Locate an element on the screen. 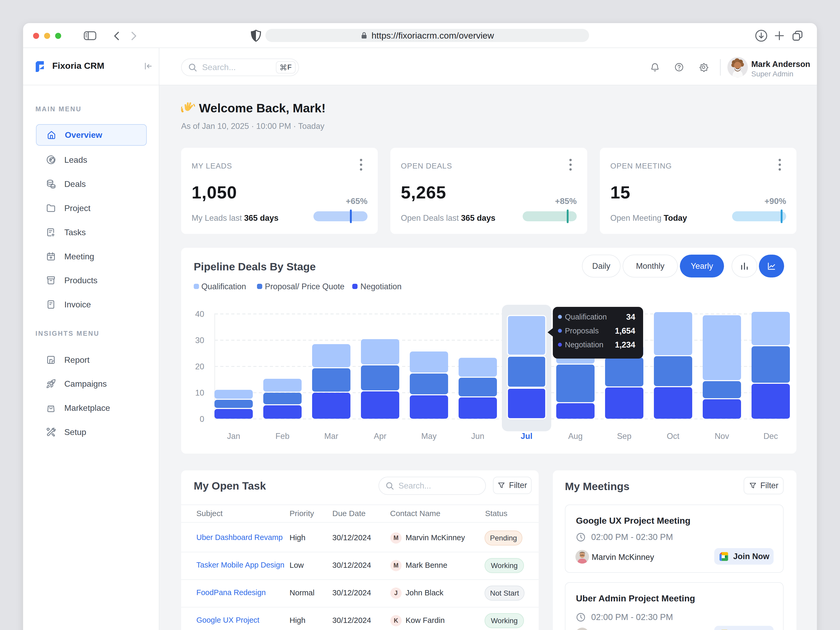 The width and height of the screenshot is (840, 630). svg-text: Sep is located at coordinates (624, 436).